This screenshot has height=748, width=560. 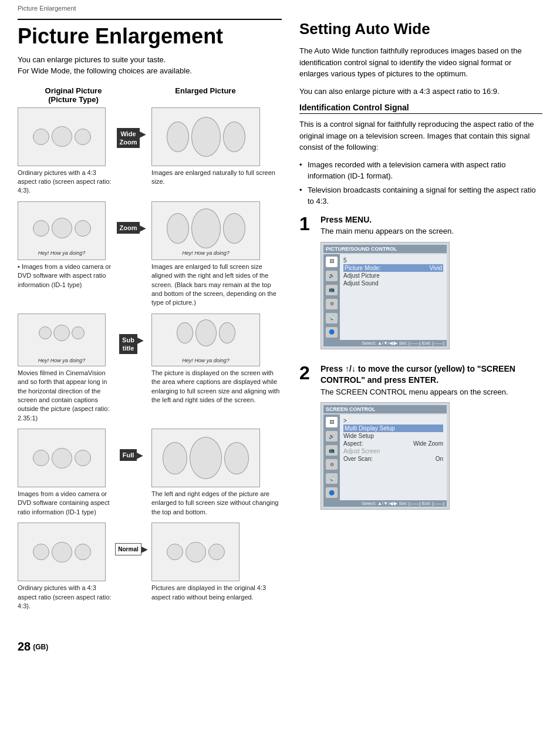 I want to click on auto-wide-intro-p2: You can also enlarge picture with a 4:3 …, so click(x=421, y=92).